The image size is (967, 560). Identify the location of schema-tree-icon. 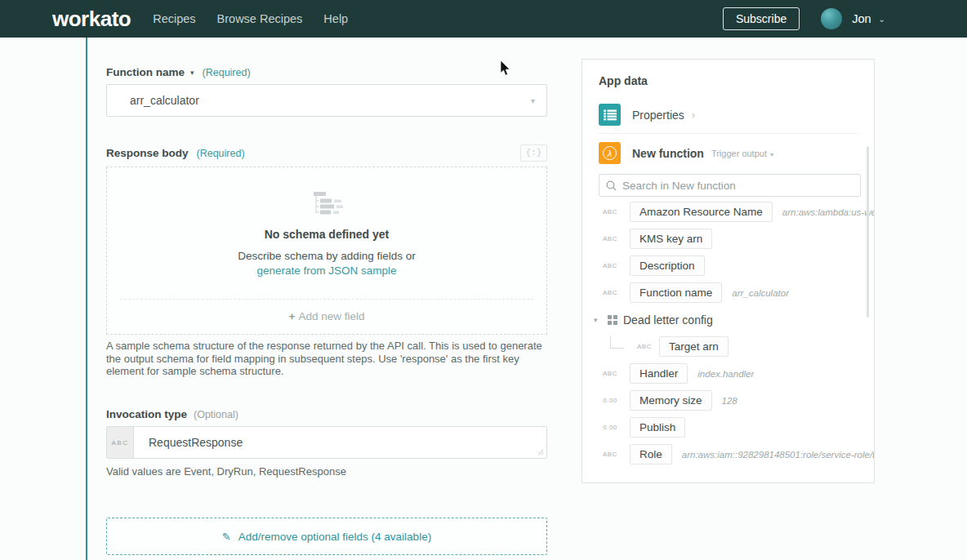
(327, 204).